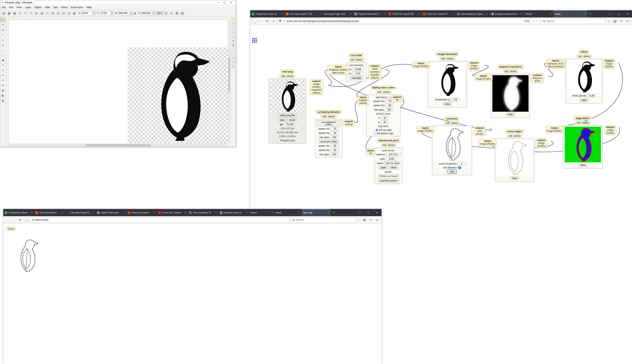 The width and height of the screenshot is (632, 364). What do you see at coordinates (456, 100) in the screenshot?
I see `threshold-input` at bounding box center [456, 100].